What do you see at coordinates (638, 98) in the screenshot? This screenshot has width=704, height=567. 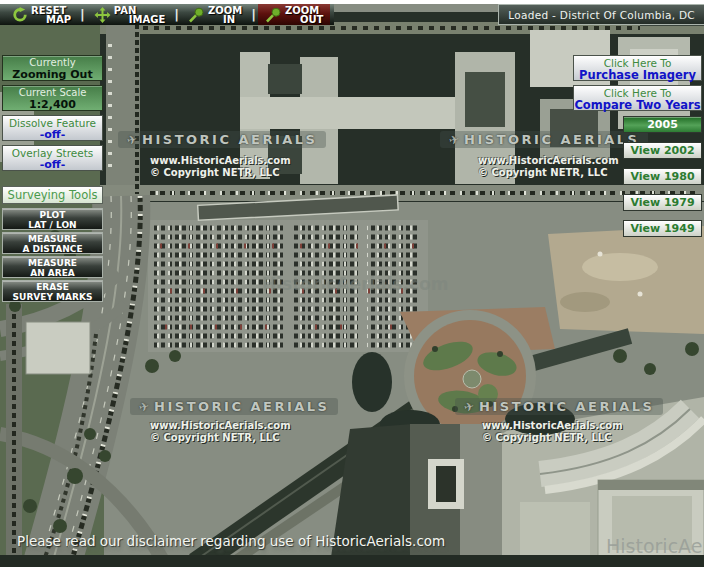 I see `compare-two-years-button: Click Here To Compare Two Years` at bounding box center [638, 98].